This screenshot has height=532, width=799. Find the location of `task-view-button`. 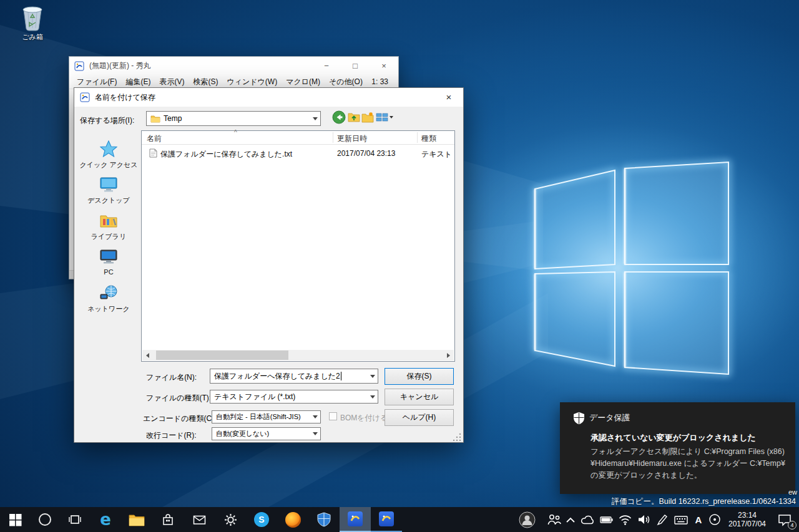

task-view-button is located at coordinates (75, 520).